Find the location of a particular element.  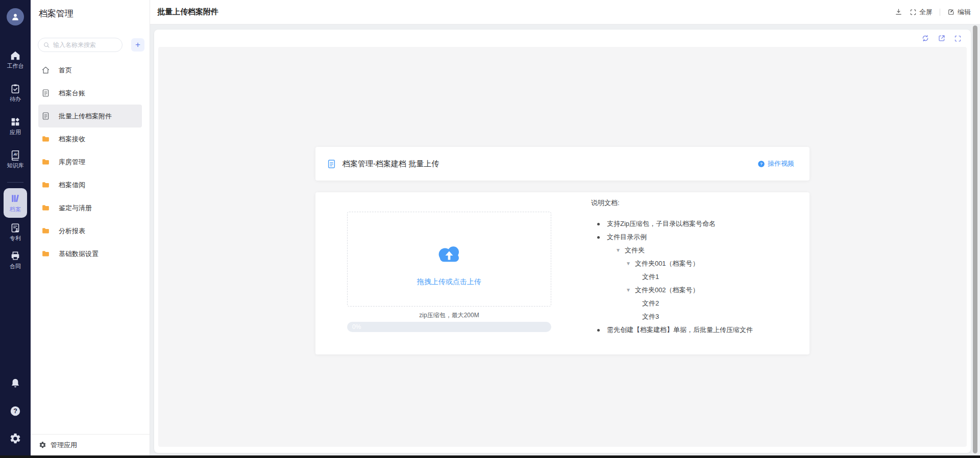

refresh-icon is located at coordinates (925, 38).